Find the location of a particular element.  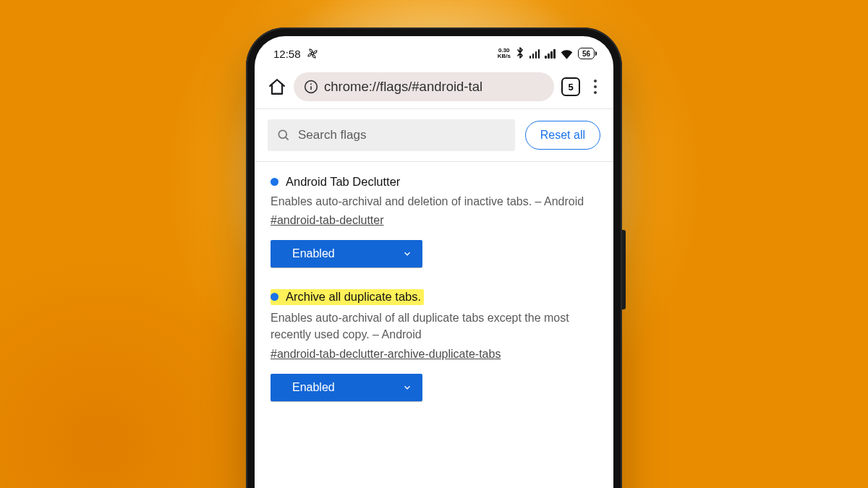

flag-hash-link: #android-tab-declutter is located at coordinates (327, 221).